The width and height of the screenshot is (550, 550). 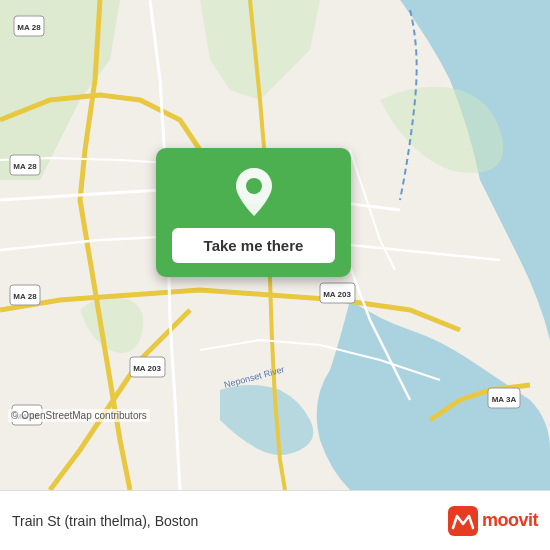 I want to click on info-bar: Train St (train thelma), Boston moovit, so click(x=275, y=520).